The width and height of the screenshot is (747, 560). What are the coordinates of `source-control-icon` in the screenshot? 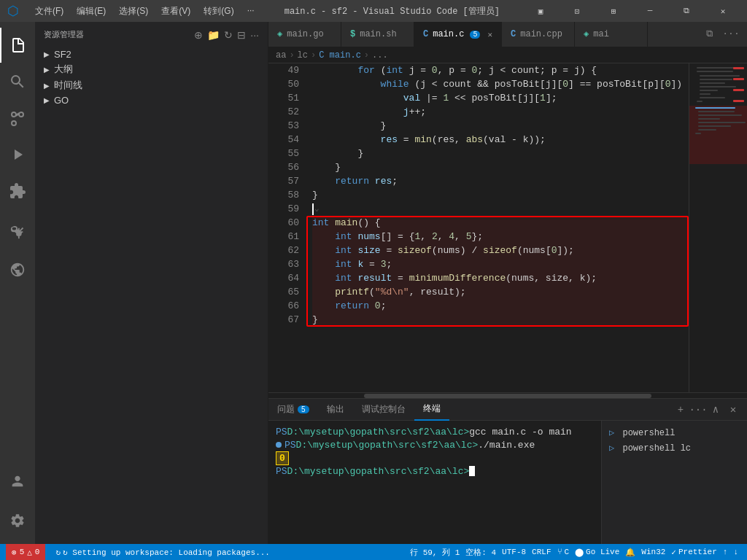 It's located at (18, 118).